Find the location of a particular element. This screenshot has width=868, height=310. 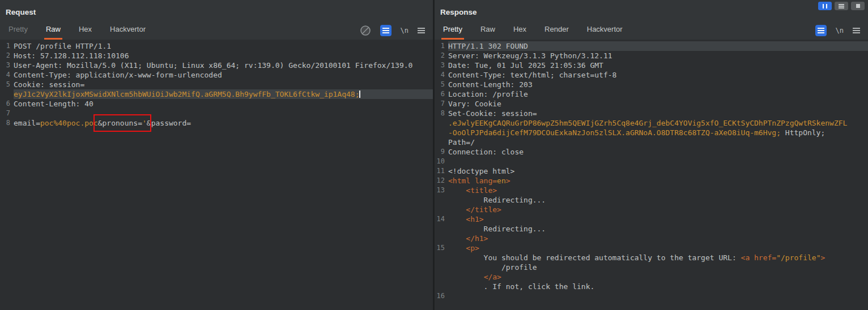

code-segment: </title> is located at coordinates (484, 209).